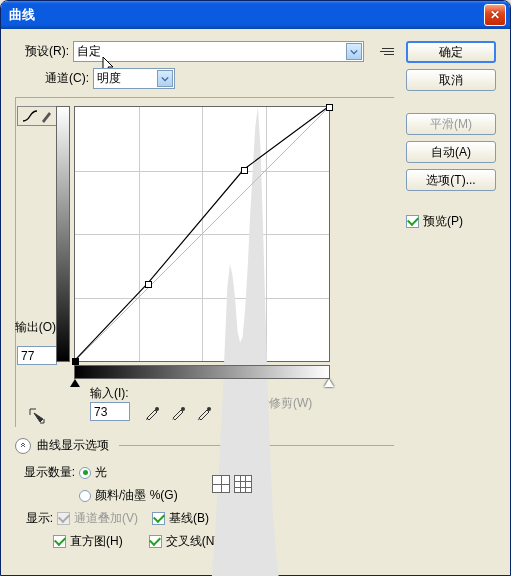 The width and height of the screenshot is (511, 576). What do you see at coordinates (495, 15) in the screenshot?
I see `close-button: ✕` at bounding box center [495, 15].